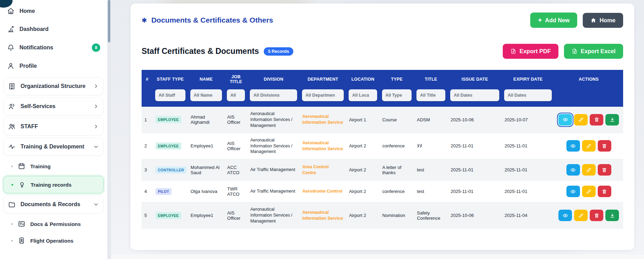  What do you see at coordinates (397, 98) in the screenshot?
I see `filter-cell-type` at bounding box center [397, 98].